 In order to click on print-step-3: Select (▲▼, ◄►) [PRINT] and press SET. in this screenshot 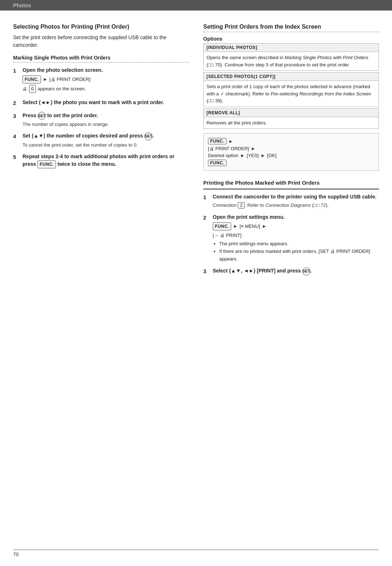, I will do `click(291, 271)`.